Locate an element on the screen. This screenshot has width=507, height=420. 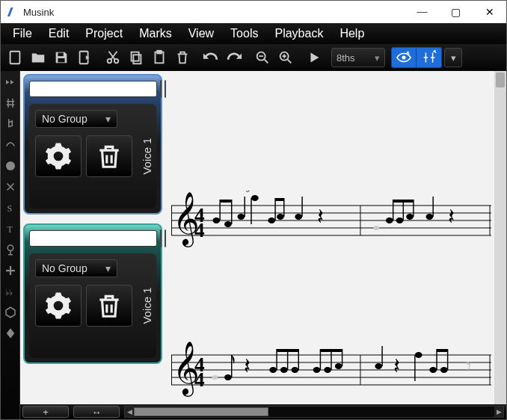
scroll-left-icon: ◀ is located at coordinates (129, 412).